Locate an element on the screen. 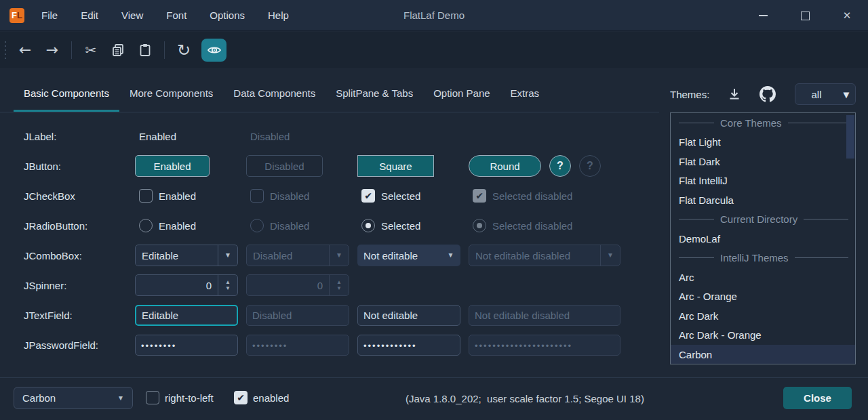 Image resolution: width=868 pixels, height=420 pixels. logo-letter: F is located at coordinates (14, 15).